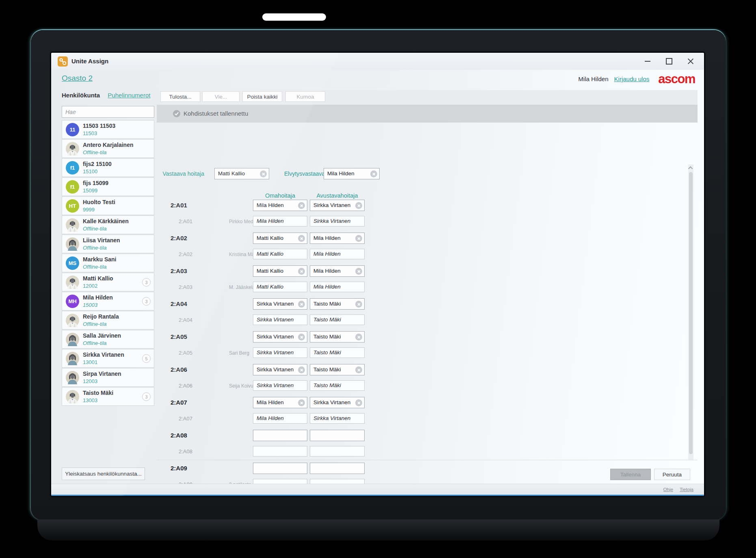  I want to click on staff-status: 13003, so click(98, 400).